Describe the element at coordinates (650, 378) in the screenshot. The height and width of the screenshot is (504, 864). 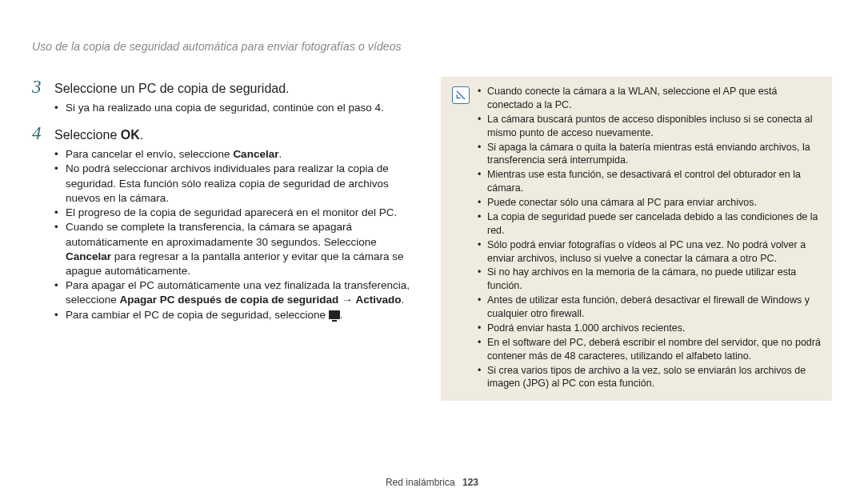
I see `note-item: Si crea varios tipos de archivo a la vez…` at that location.